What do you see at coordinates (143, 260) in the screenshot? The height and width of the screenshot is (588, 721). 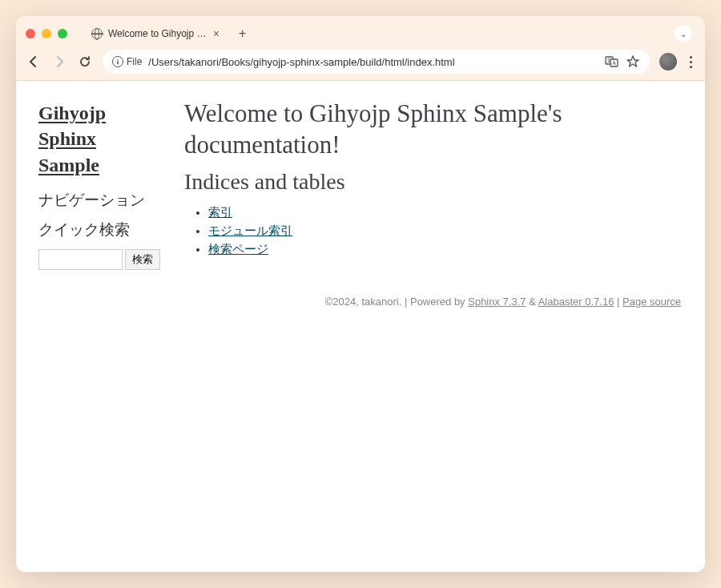 I see `search-button: 検索` at bounding box center [143, 260].